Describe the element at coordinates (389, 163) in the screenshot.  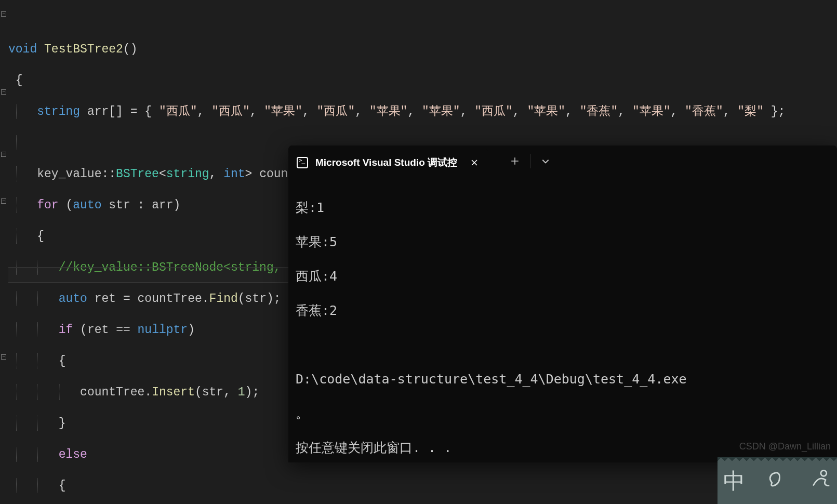
I see `terminal-tab: Microsoft Visual Studio 调试控` at that location.